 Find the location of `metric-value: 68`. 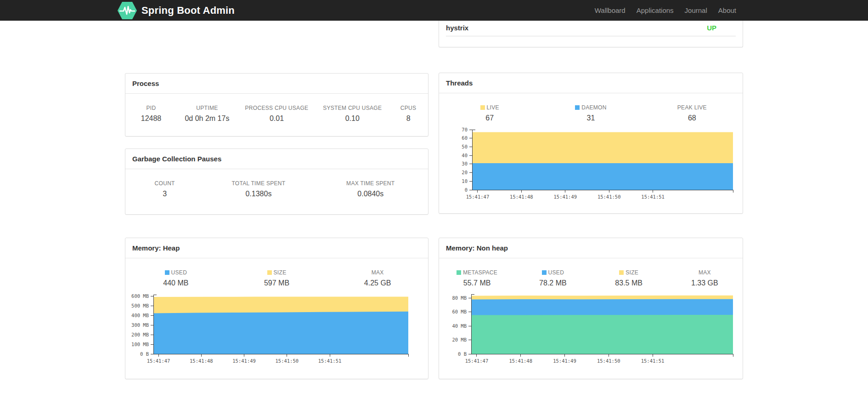

metric-value: 68 is located at coordinates (692, 118).